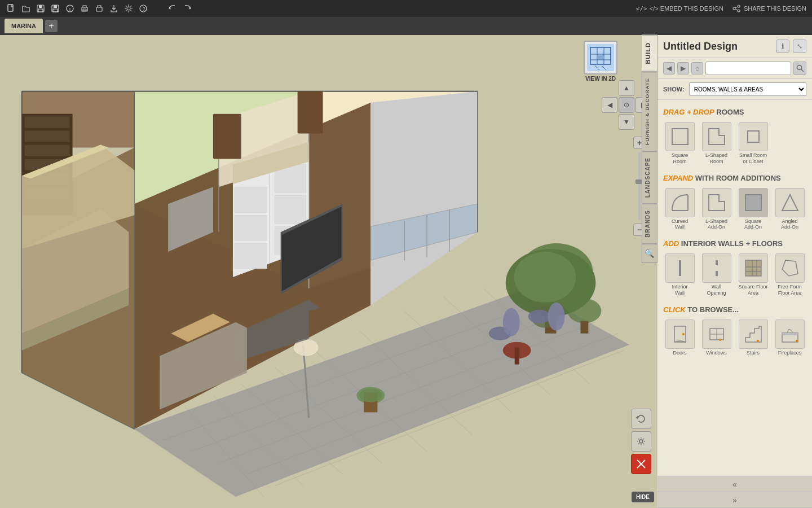 The width and height of the screenshot is (812, 508). I want to click on rooms-grid: SquareRoom L-ShapedRoom Small Roomor Clo…, so click(735, 143).